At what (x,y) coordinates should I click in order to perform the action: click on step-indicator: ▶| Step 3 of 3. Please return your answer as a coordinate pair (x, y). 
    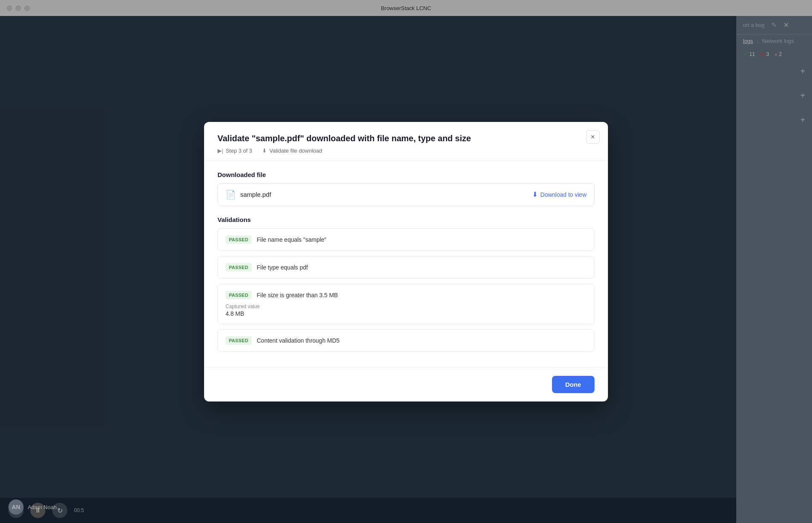
    Looking at the image, I should click on (235, 151).